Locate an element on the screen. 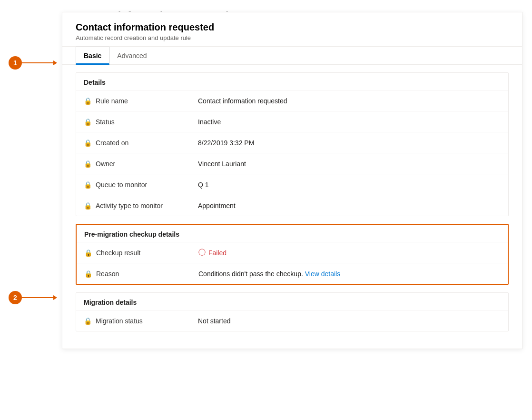 The width and height of the screenshot is (532, 420). field-value-status: Inactive is located at coordinates (349, 122).